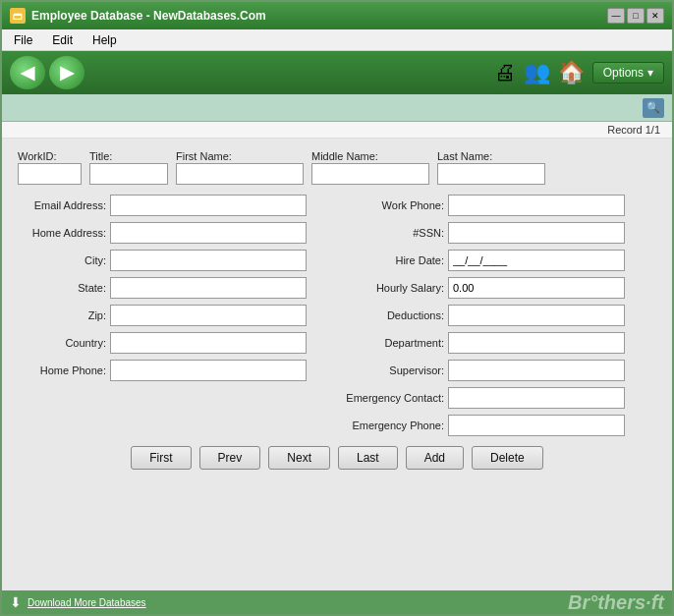 Image resolution: width=674 pixels, height=616 pixels. What do you see at coordinates (28, 73) in the screenshot?
I see `back-button: ◀` at bounding box center [28, 73].